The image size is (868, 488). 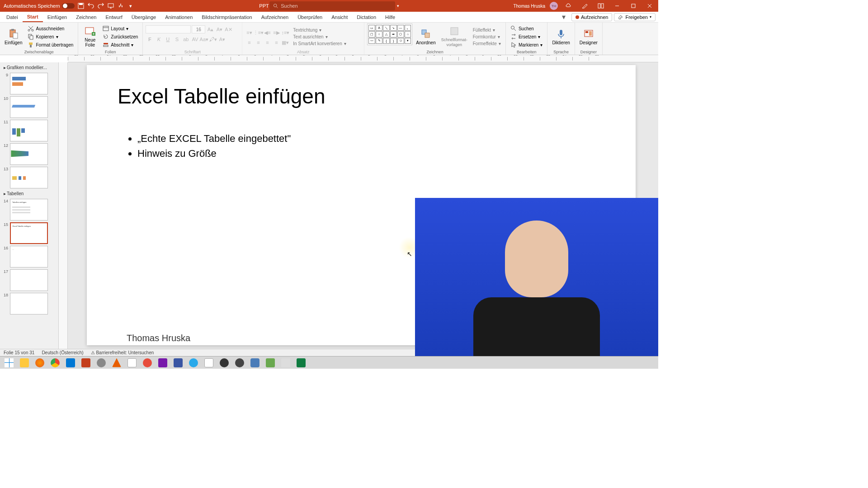 I want to click on shape-rect2-icon: ▢, so click(x=372, y=34).